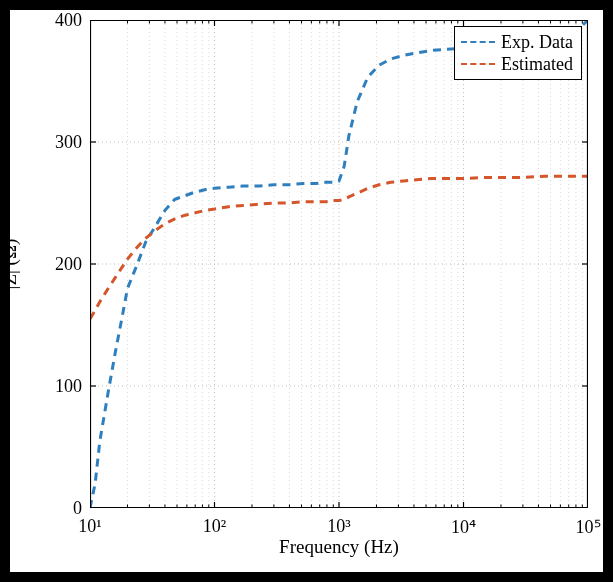  I want to click on ytick-label: 100, so click(68, 386).